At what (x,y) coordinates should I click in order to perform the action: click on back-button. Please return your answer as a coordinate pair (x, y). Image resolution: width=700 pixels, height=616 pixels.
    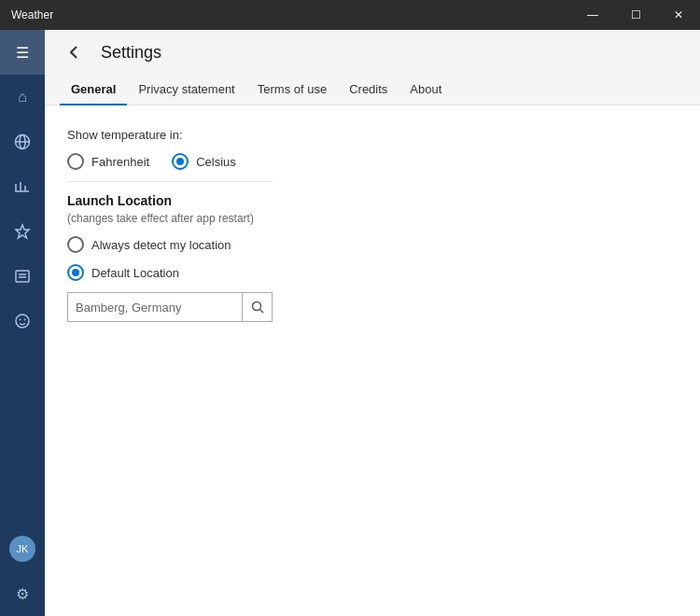
    Looking at the image, I should click on (75, 52).